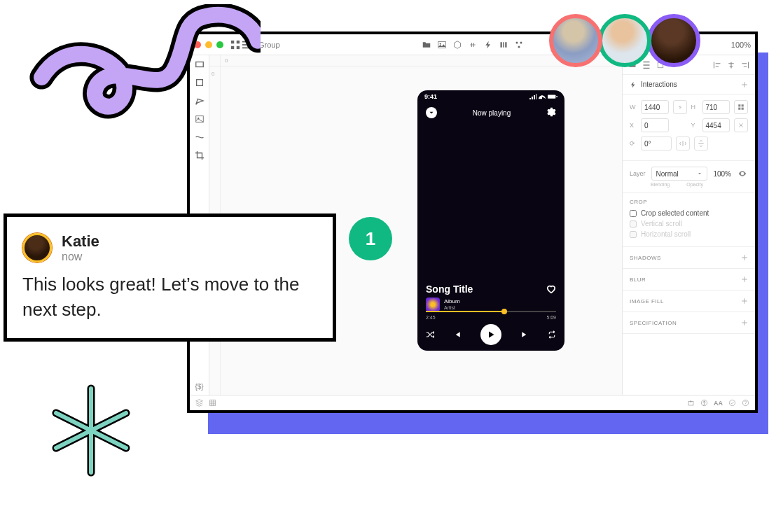 This screenshot has width=769, height=532. Describe the element at coordinates (716, 125) in the screenshot. I see `y-input: 4454` at that location.